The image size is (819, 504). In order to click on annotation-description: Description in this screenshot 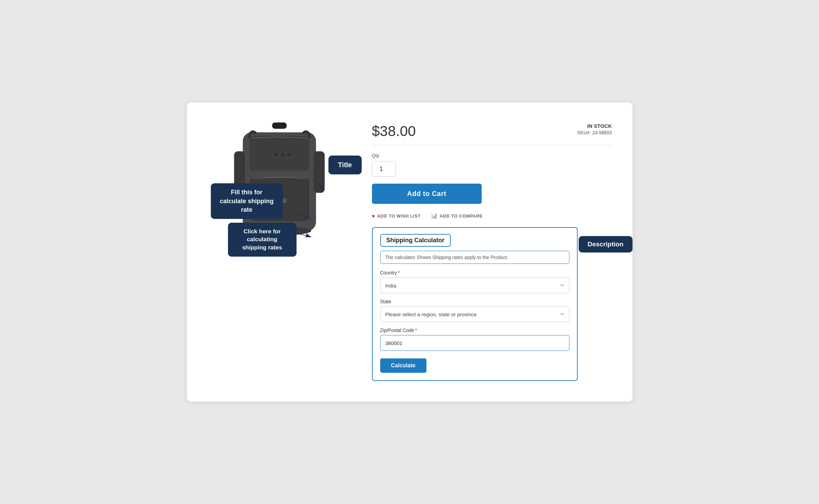, I will do `click(605, 244)`.